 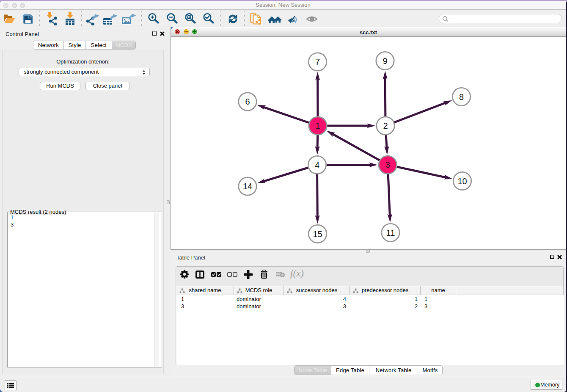 What do you see at coordinates (247, 102) in the screenshot?
I see `svg-text: 6` at bounding box center [247, 102].